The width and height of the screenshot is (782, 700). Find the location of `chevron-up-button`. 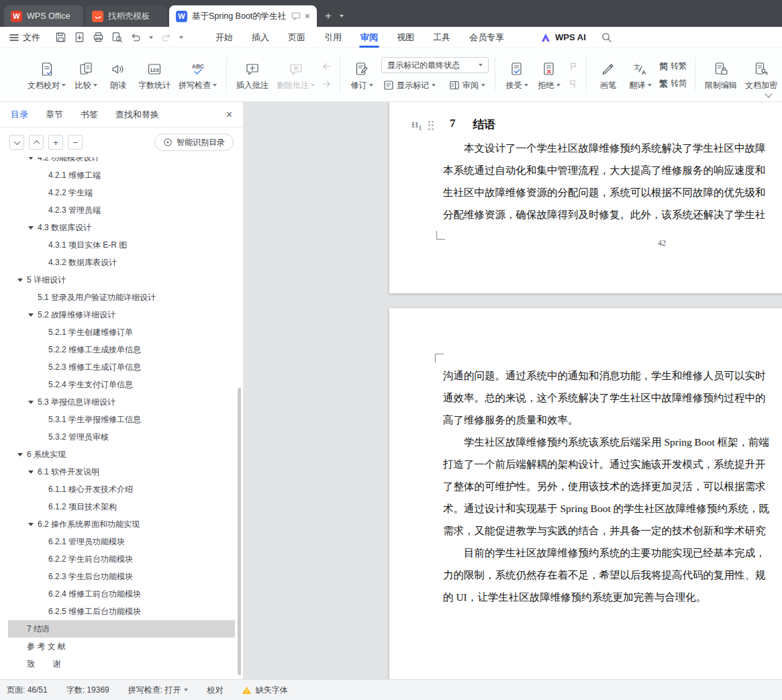

chevron-up-button is located at coordinates (36, 142).